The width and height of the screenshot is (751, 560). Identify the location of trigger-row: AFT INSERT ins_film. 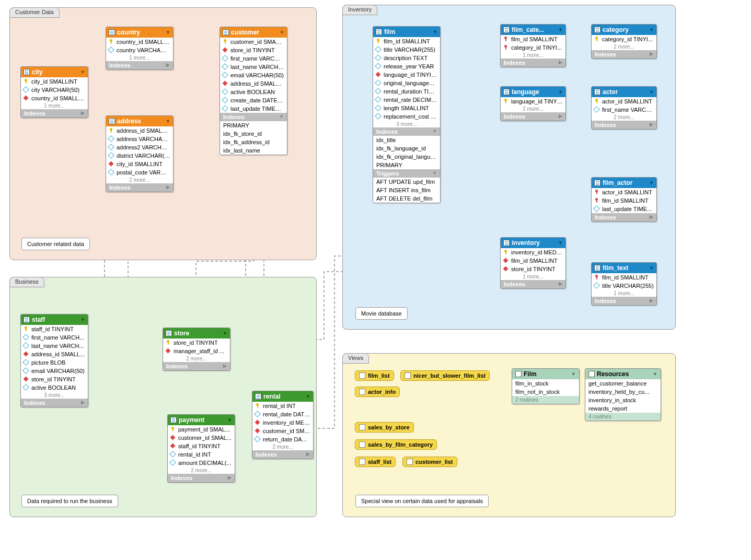
(407, 190).